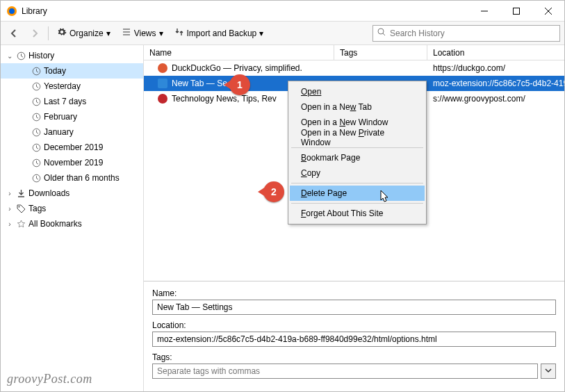  I want to click on star-icon, so click(21, 224).